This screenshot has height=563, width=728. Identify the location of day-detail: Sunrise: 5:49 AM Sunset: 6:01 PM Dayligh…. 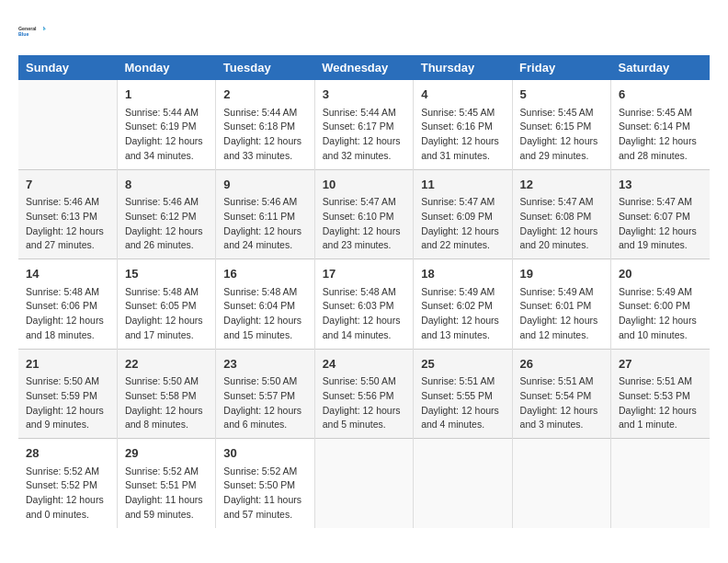
(562, 315).